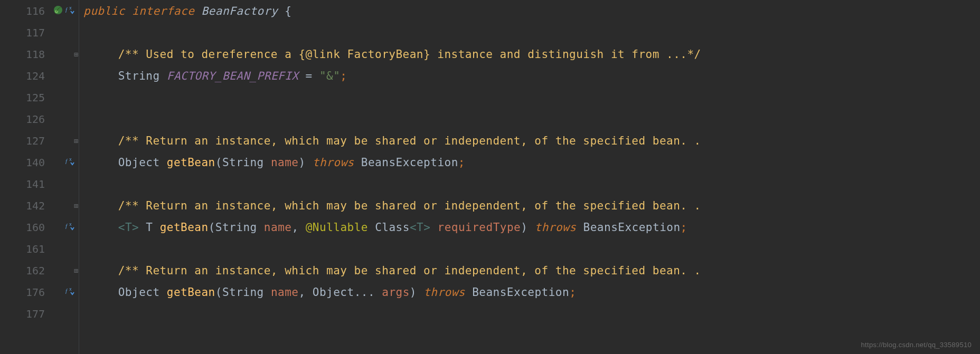 Image resolution: width=980 pixels, height=354 pixels. Describe the element at coordinates (334, 292) in the screenshot. I see `param-type: Object` at that location.